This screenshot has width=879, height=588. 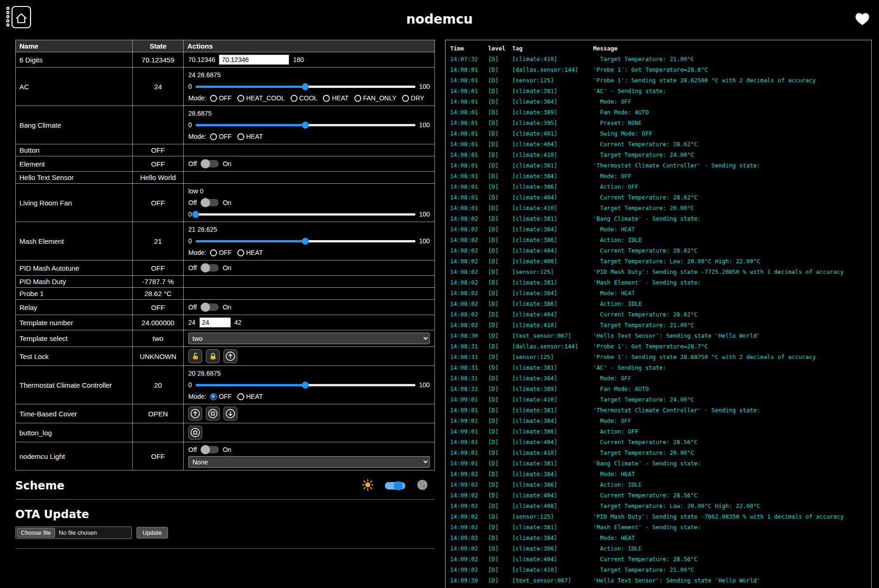 I want to click on esphome-logo, so click(x=19, y=18).